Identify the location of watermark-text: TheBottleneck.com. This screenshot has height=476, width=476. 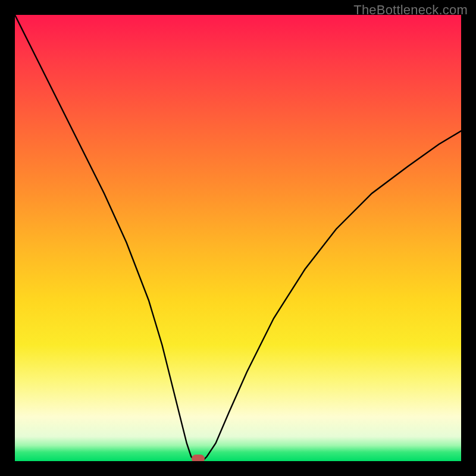
(411, 10).